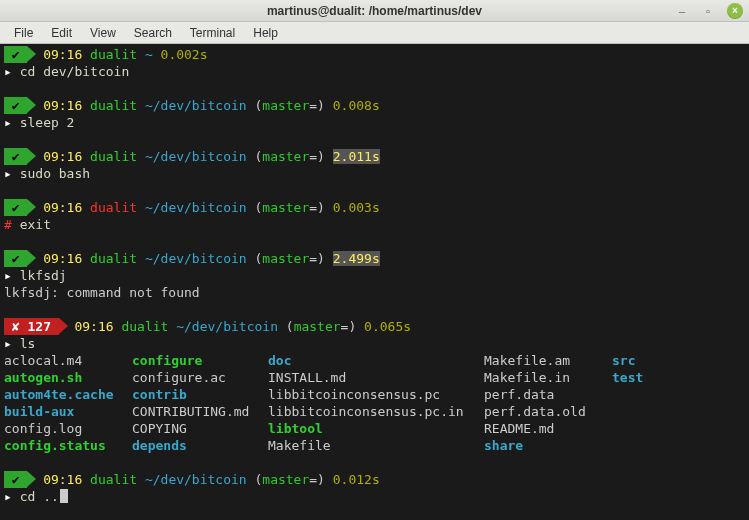  What do you see at coordinates (36, 224) in the screenshot?
I see `command-input: exit` at bounding box center [36, 224].